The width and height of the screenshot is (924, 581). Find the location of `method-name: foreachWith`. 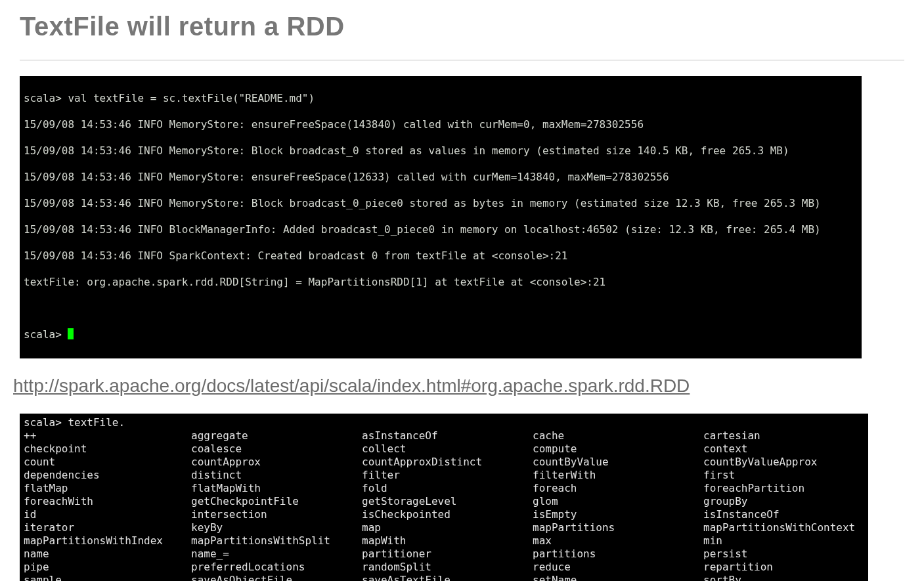

method-name: foreachWith is located at coordinates (108, 502).